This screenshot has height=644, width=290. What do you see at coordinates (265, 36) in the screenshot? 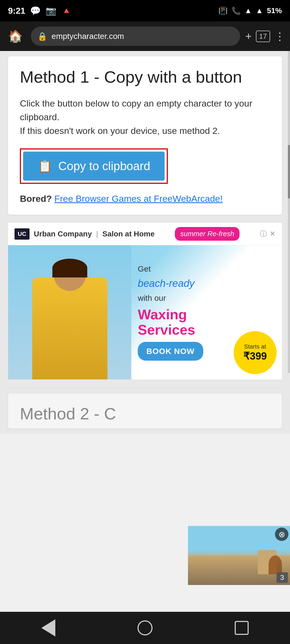
I see `browser-actions: + 17 ⋮` at bounding box center [265, 36].